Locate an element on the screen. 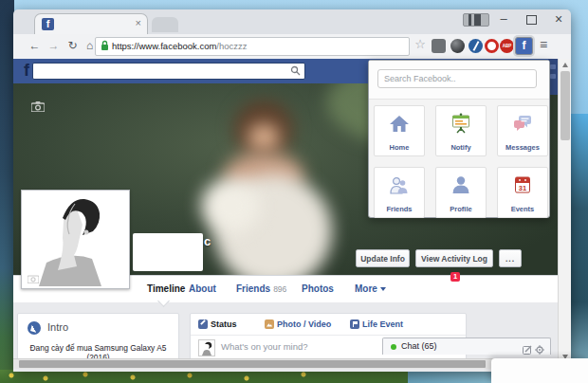 This screenshot has height=383, width=588. tab-photos: Photos is located at coordinates (318, 289).